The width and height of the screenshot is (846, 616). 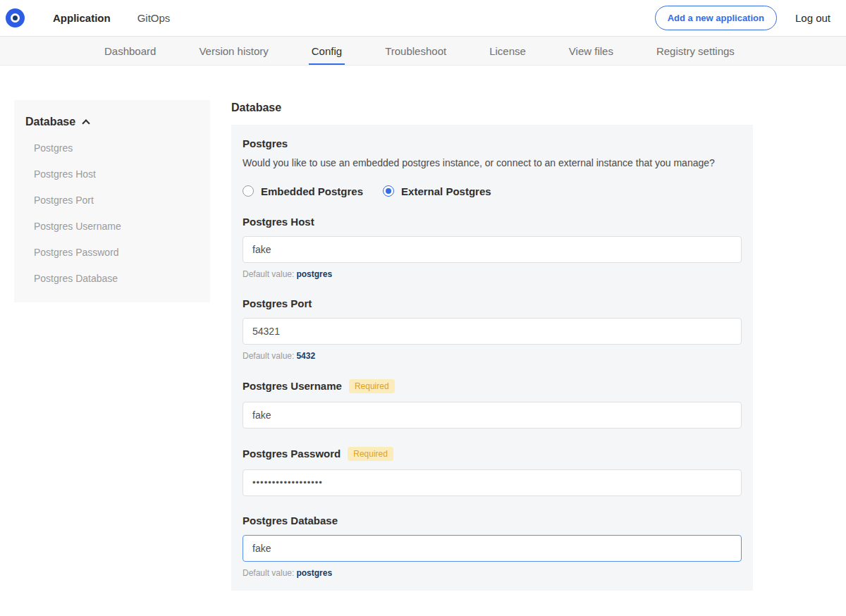 I want to click on postgres-mode-radio-group: Embedded Postgres External Postgres, so click(x=492, y=192).